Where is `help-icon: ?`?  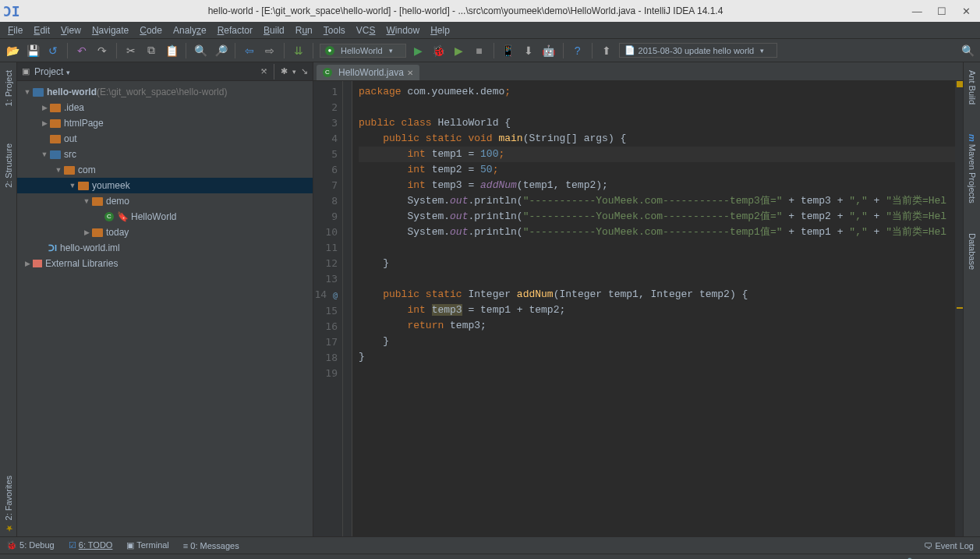
help-icon: ? is located at coordinates (578, 51).